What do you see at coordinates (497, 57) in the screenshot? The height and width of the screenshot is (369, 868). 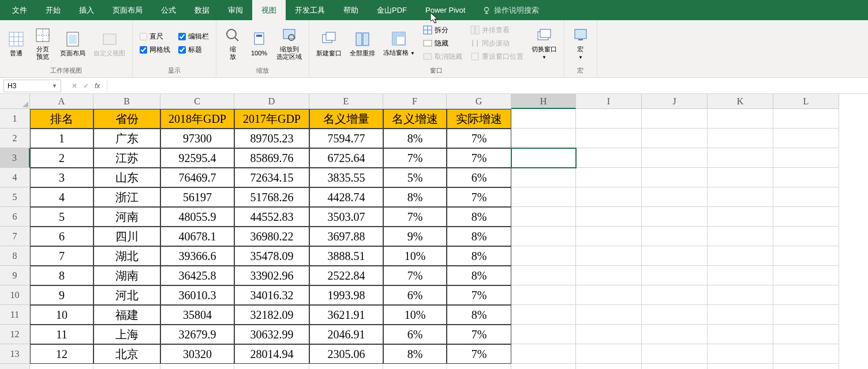 I see `reset-position-button: 重设窗口位置` at bounding box center [497, 57].